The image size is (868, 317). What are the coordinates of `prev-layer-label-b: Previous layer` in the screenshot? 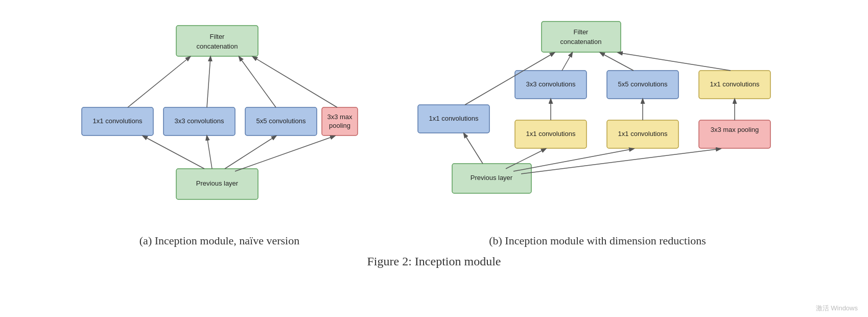 It's located at (491, 178).